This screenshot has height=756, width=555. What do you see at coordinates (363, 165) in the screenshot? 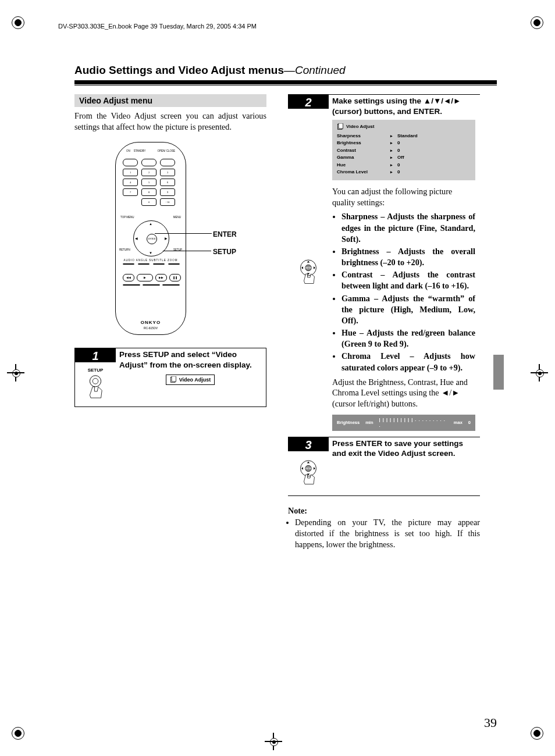
I see `osd-key: Hue` at bounding box center [363, 165].